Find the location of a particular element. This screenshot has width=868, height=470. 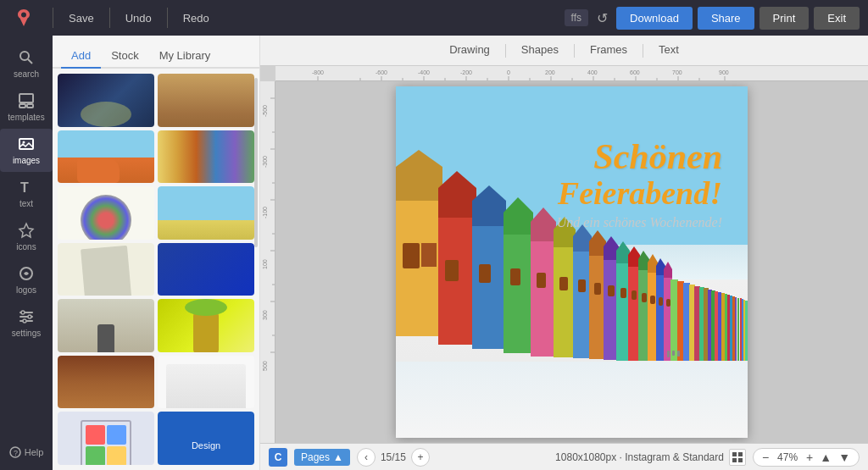

tab-frames: Frames is located at coordinates (609, 51).